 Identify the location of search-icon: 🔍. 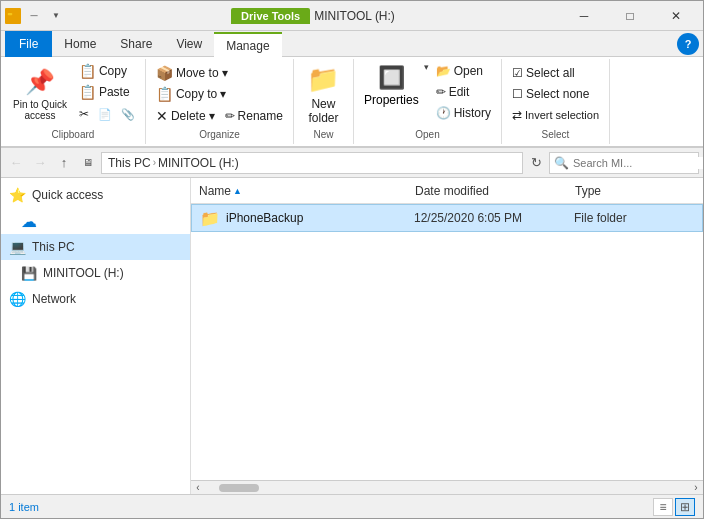
(562, 163).